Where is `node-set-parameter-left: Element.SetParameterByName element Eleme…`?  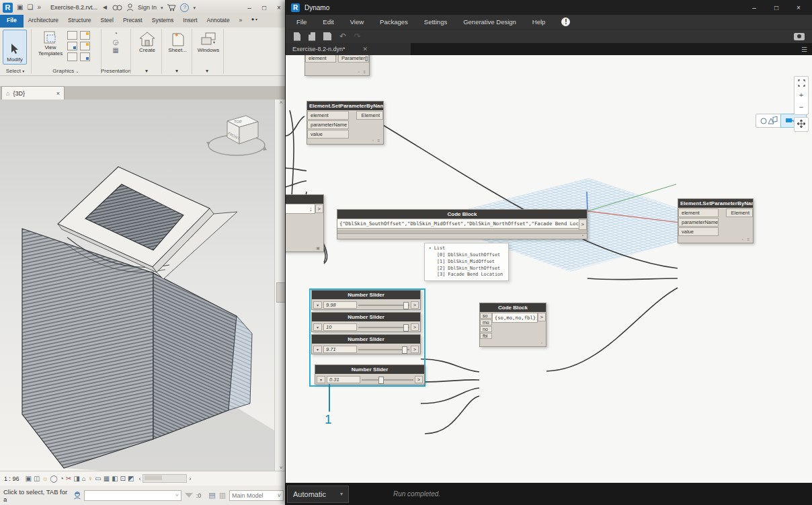
node-set-parameter-left: Element.SetParameterByName element Eleme… is located at coordinates (346, 122).